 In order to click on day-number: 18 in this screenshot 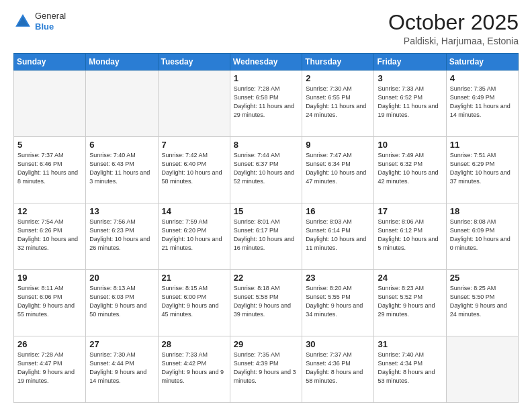, I will do `click(482, 211)`.